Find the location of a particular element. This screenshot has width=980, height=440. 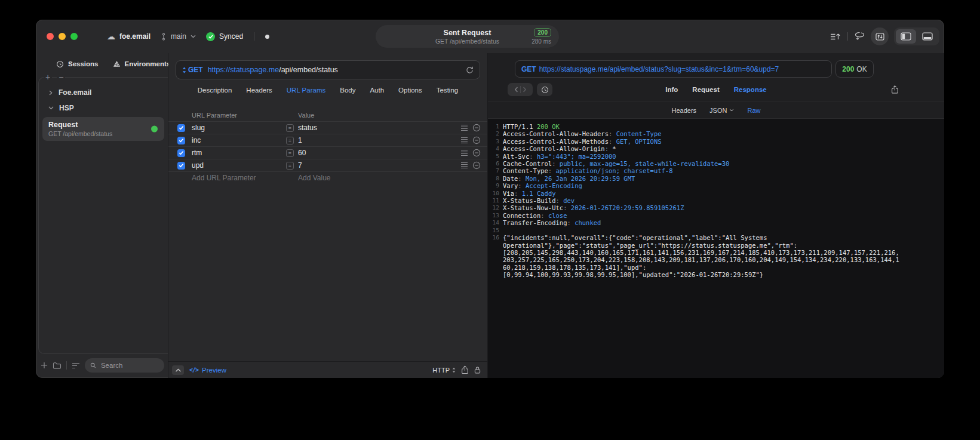

response-tabs: Info Request Response is located at coordinates (716, 90).